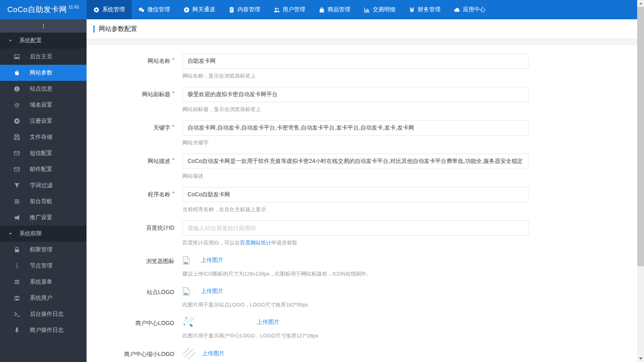 The image size is (644, 362). What do you see at coordinates (41, 57) in the screenshot?
I see `sidebar-item-label: 后台主页` at bounding box center [41, 57].